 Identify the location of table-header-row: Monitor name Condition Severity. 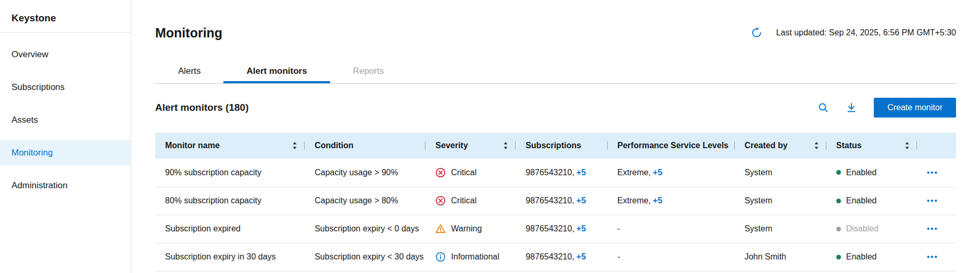
(556, 146).